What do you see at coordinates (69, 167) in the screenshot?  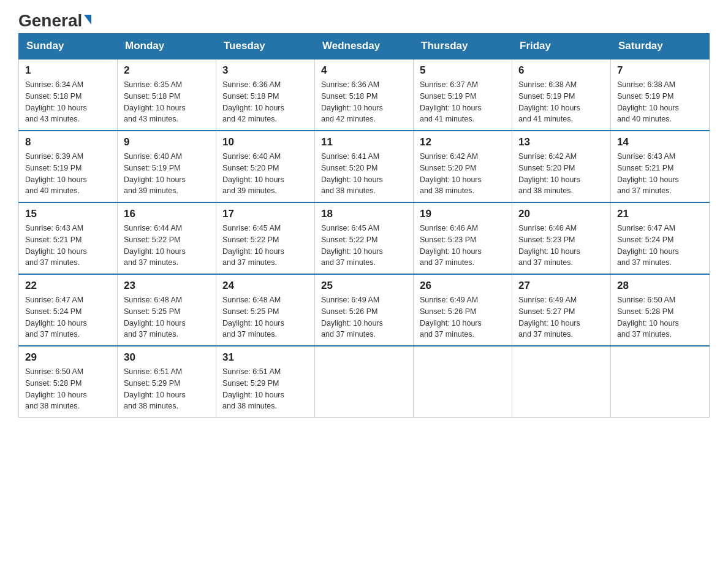 I see `calendar-cell: 8 Sunrise: 6:39 AM Sunset: 5:19 PM Dayli…` at bounding box center [69, 167].